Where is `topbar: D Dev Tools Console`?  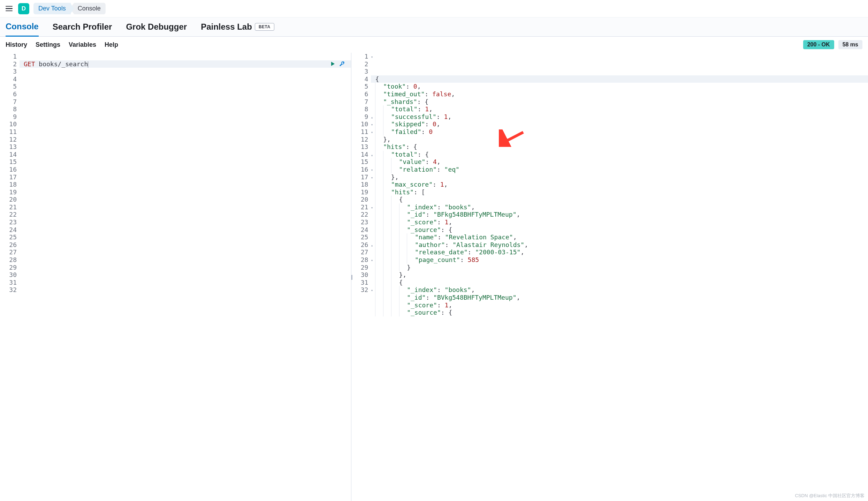
topbar: D Dev Tools Console is located at coordinates (434, 9).